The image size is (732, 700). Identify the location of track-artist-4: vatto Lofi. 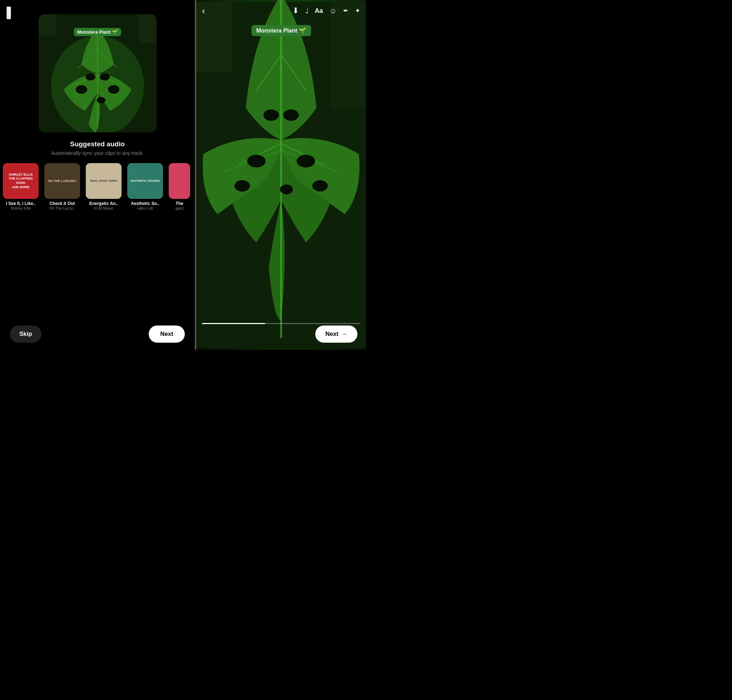
(145, 208).